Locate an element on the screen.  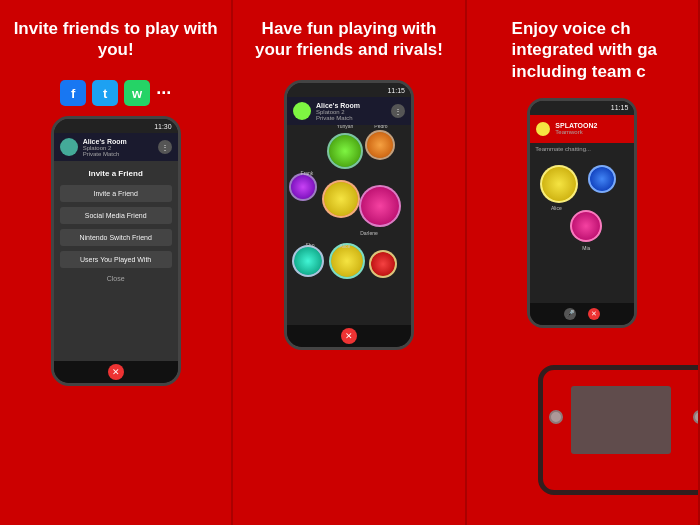
p3-avatar-rex is located at coordinates (602, 179).